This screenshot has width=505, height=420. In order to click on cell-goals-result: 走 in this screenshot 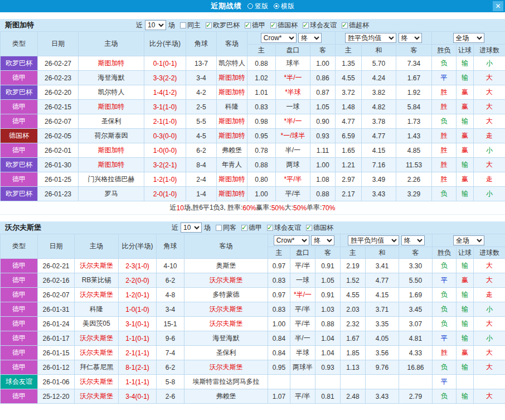, I will do `click(489, 295)`.